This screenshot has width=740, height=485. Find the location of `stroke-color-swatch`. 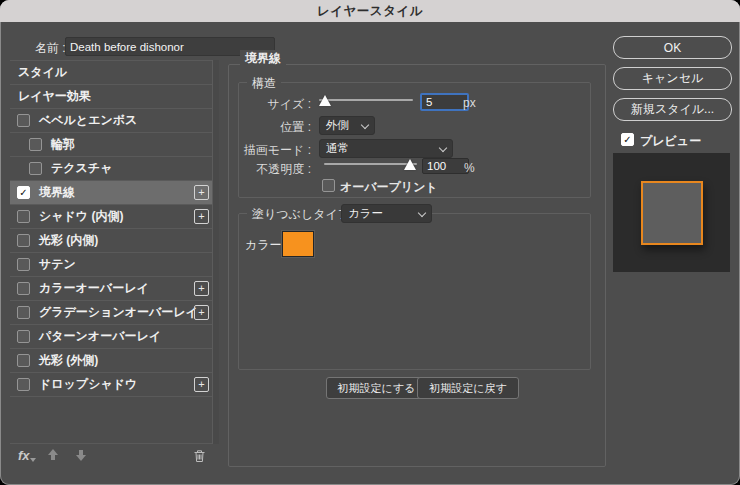

stroke-color-swatch is located at coordinates (298, 244).